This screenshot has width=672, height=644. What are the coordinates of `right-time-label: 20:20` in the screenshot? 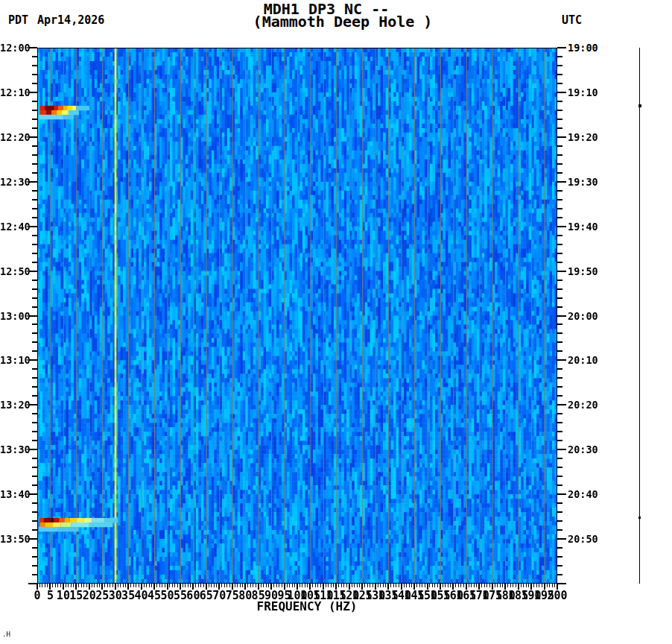 It's located at (583, 405).